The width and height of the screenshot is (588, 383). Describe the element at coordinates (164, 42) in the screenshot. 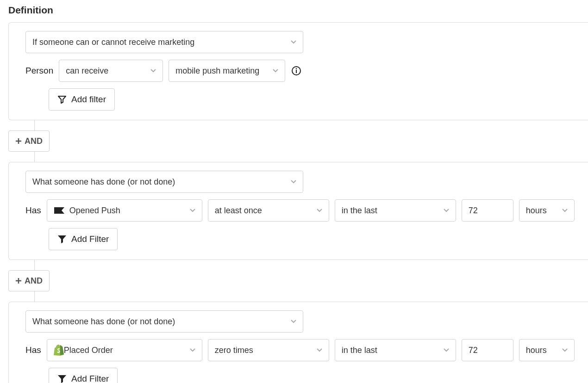

I see `condition-type-select: If someone can or cannot receive marketi…` at that location.